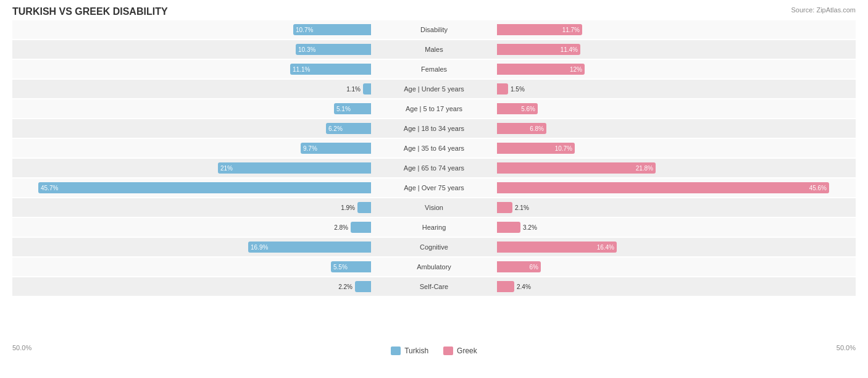  I want to click on value-right: 5.6%, so click(528, 109).